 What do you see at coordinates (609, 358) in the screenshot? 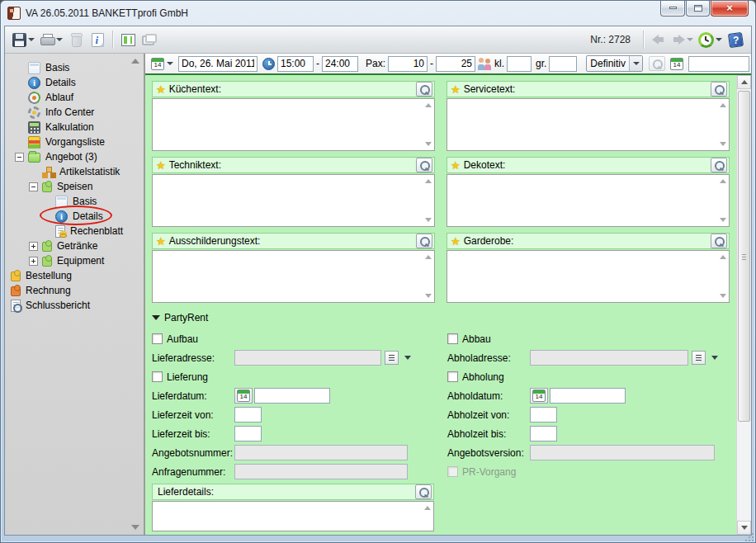
I see `abholadresse-input` at bounding box center [609, 358].